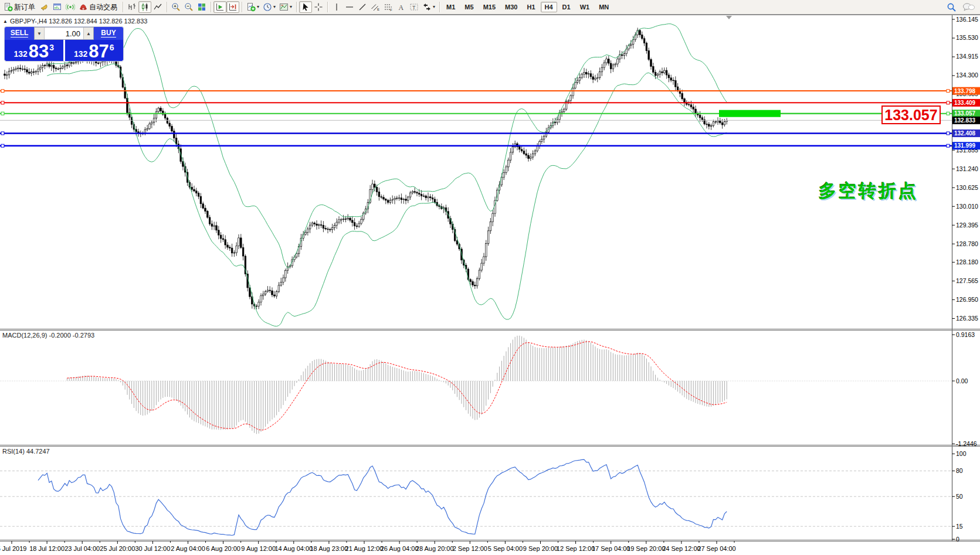 This screenshot has width=980, height=555. I want to click on time-axis-label: 2 Sep 12:00, so click(470, 549).